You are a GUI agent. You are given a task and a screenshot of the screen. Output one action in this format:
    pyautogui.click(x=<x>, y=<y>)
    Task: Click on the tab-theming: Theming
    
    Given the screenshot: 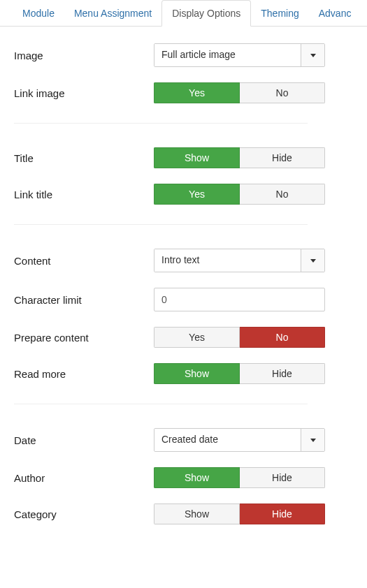 What is the action you would take?
    pyautogui.click(x=280, y=13)
    